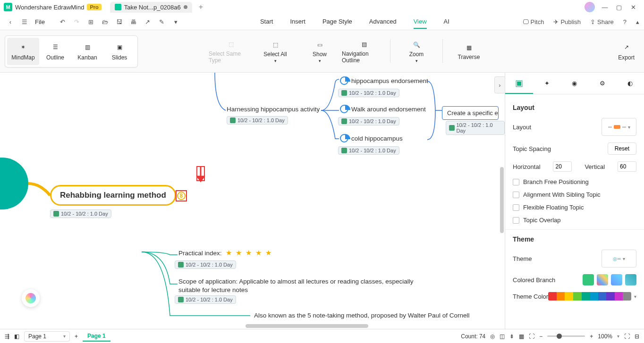  Describe the element at coordinates (47, 336) in the screenshot. I see `page-selector: Page 1▾` at that location.